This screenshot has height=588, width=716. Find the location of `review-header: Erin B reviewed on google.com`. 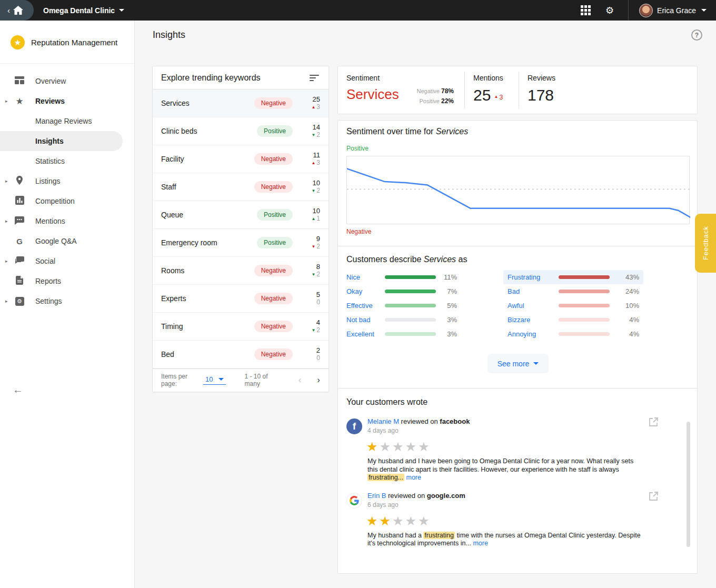

review-header: Erin B reviewed on google.com is located at coordinates (528, 496).